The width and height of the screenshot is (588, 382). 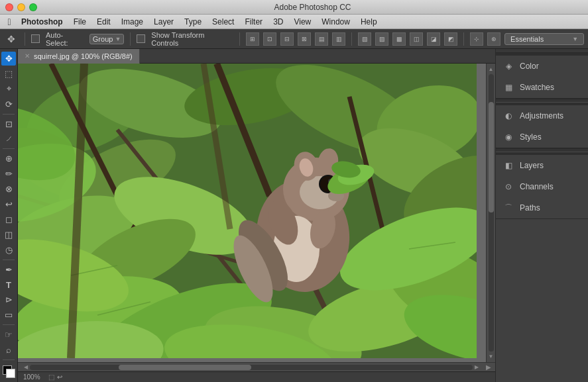 I want to click on quick-select-tool: ⟳, so click(x=9, y=105).